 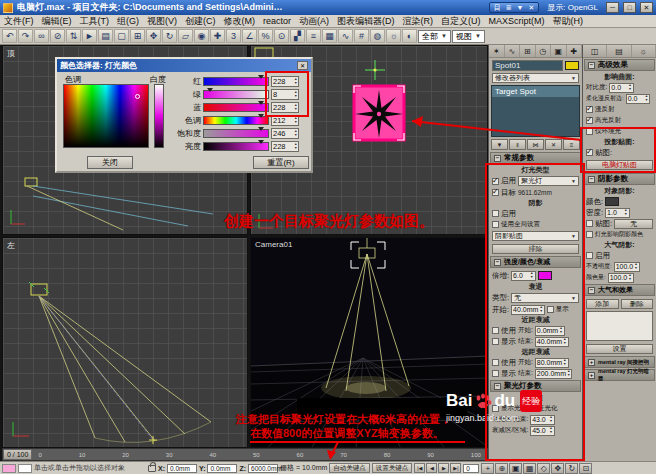 What do you see at coordinates (617, 213) in the screenshot?
I see `shadow-density-spinner: 1.0` at bounding box center [617, 213].